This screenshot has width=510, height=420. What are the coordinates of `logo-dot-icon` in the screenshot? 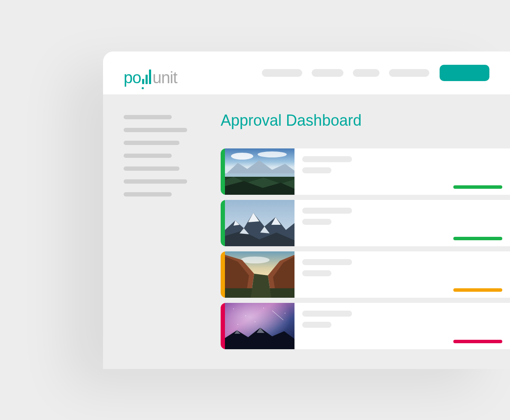 It's located at (143, 88).